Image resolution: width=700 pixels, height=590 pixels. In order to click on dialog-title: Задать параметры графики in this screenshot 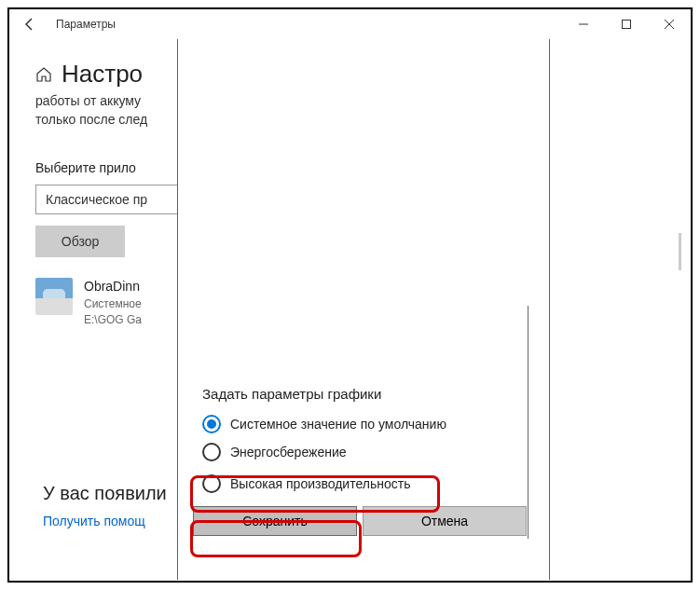, I will do `click(376, 393)`.